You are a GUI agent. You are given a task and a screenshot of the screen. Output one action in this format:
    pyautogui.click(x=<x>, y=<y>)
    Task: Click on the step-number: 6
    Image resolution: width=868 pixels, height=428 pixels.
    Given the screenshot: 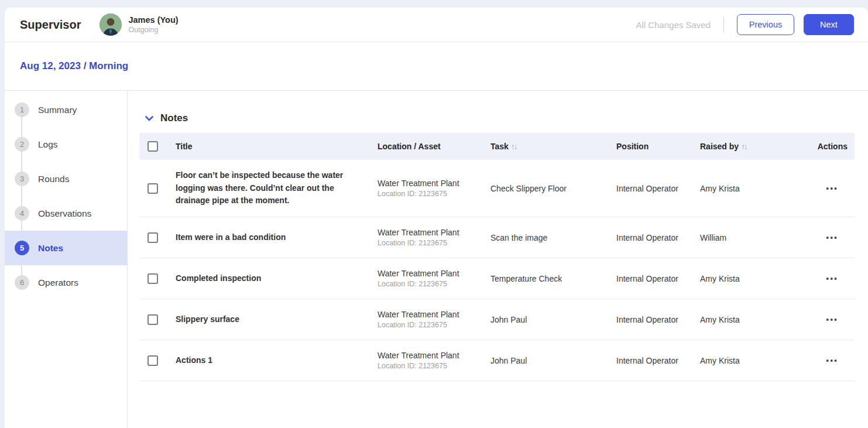 What is the action you would take?
    pyautogui.click(x=22, y=282)
    